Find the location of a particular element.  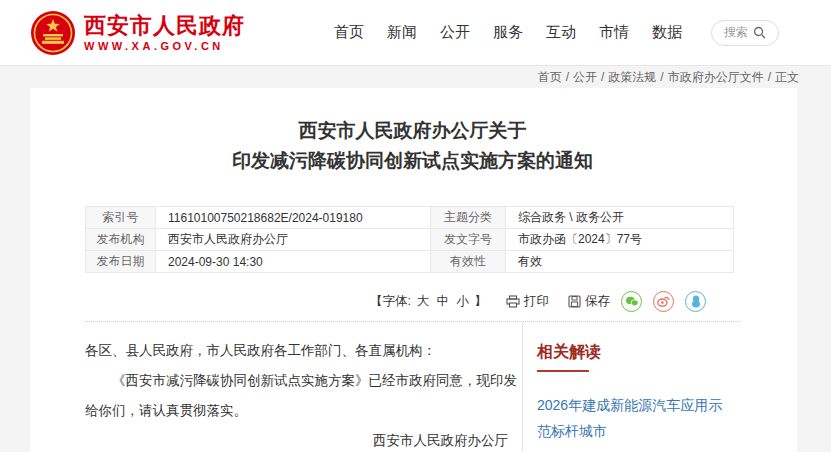

page-title-line1: 西安市人民政府办公厅关于 is located at coordinates (412, 131).